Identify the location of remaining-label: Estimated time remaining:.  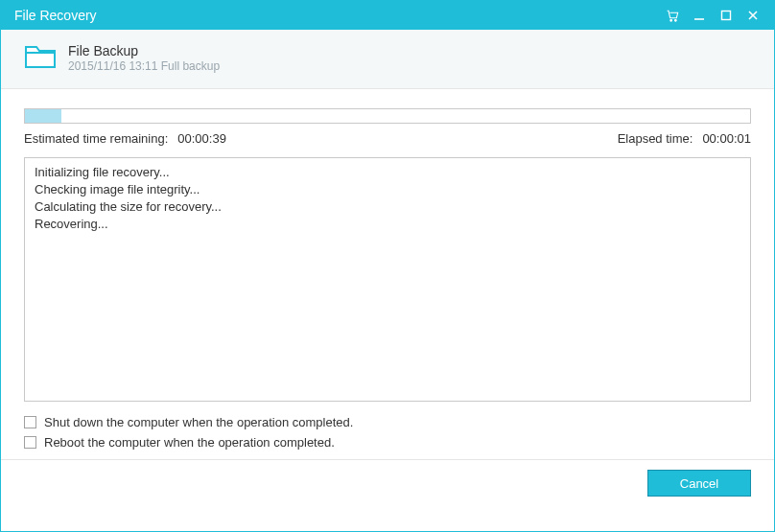
(96, 138).